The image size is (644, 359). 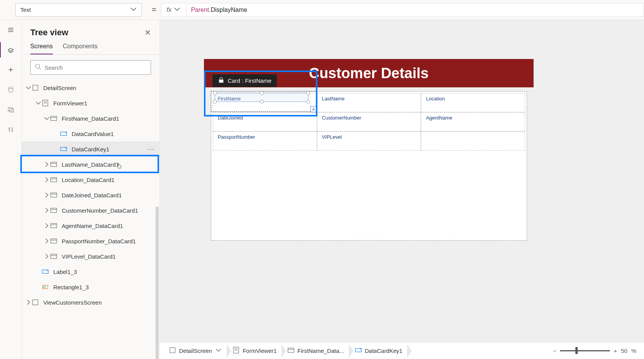 What do you see at coordinates (79, 10) in the screenshot?
I see `property-selector: Text` at bounding box center [79, 10].